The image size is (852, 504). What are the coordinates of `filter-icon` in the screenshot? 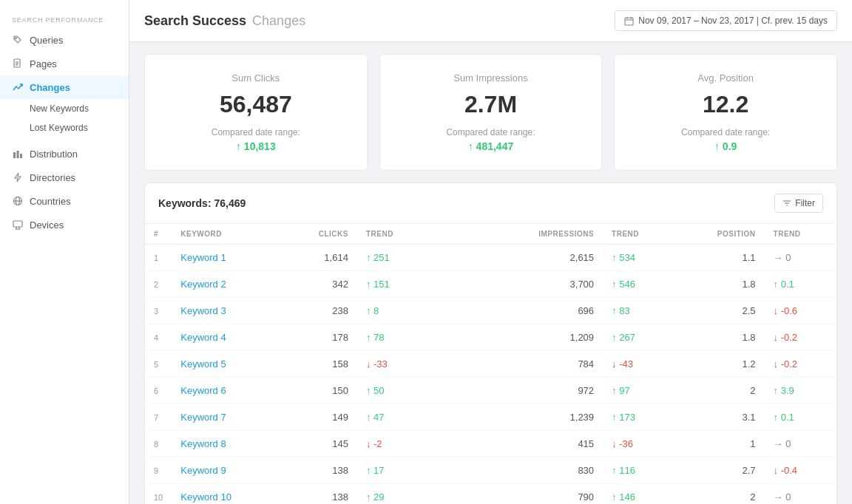 It's located at (787, 203).